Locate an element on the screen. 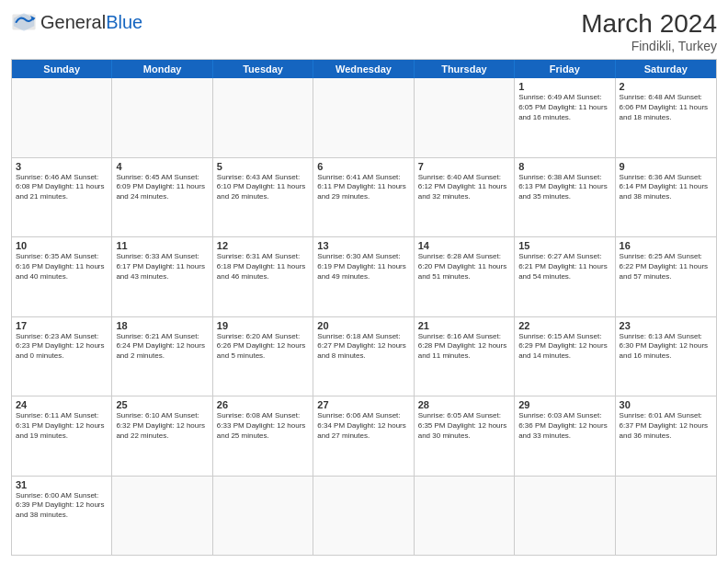 The height and width of the screenshot is (563, 728). day-number: 23 is located at coordinates (665, 326).